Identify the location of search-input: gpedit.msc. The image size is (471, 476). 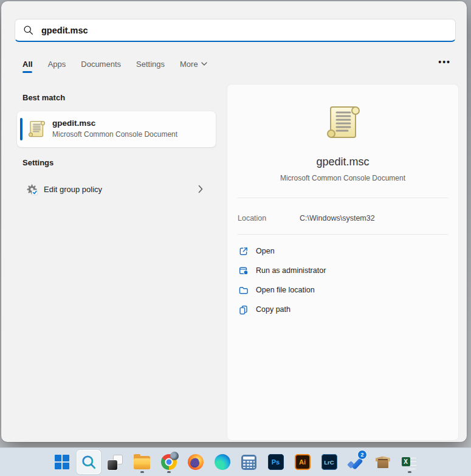
(235, 30).